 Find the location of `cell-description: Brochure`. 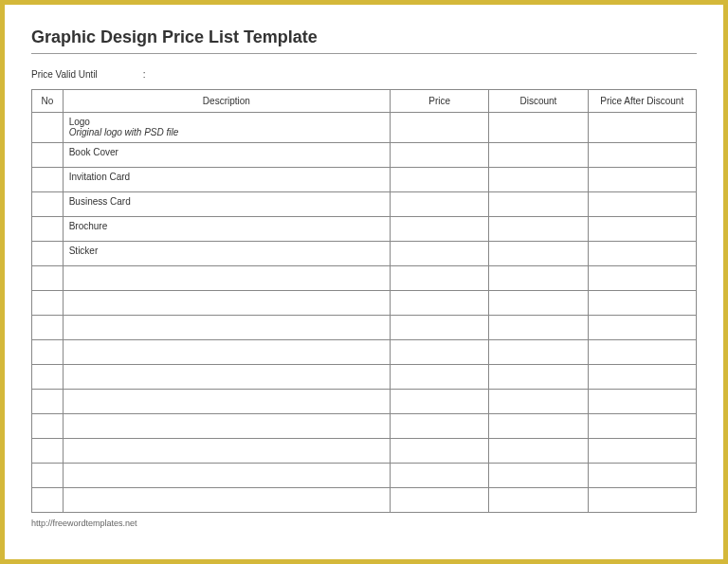

cell-description: Brochure is located at coordinates (226, 229).